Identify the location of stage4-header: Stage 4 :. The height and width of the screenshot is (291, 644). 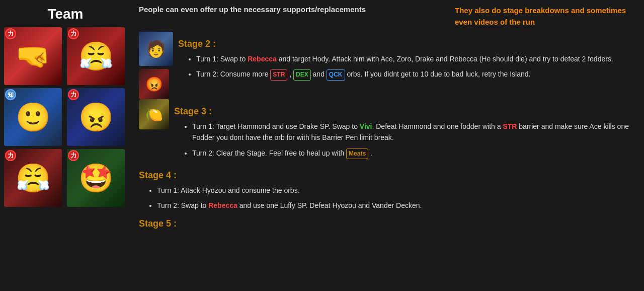
(387, 175).